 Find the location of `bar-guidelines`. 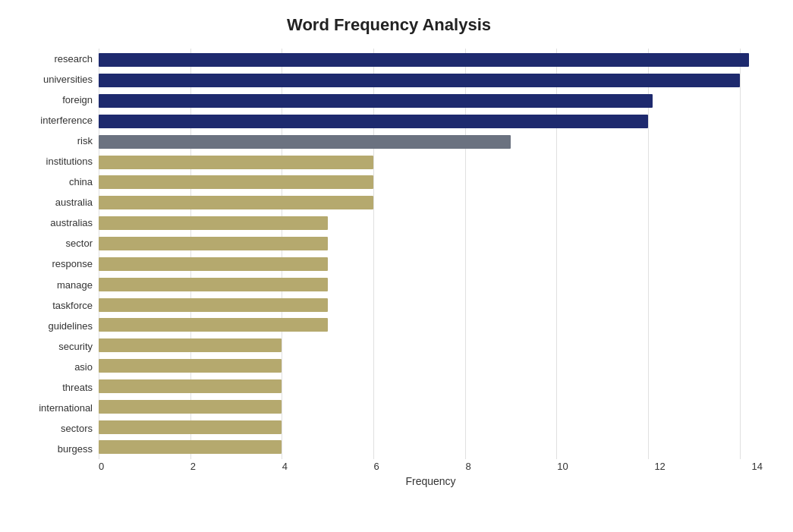

bar-guidelines is located at coordinates (213, 325).